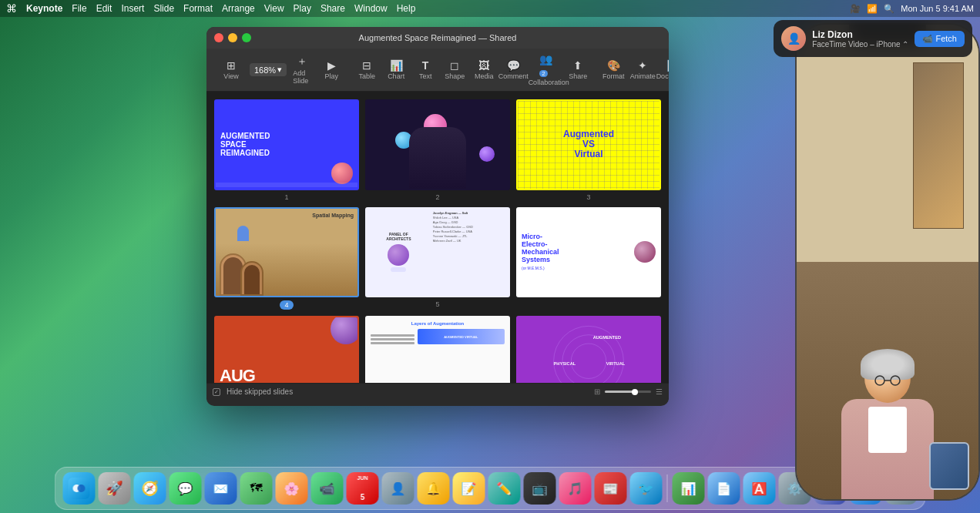 The width and height of the screenshot is (980, 513). I want to click on minimize-button, so click(233, 38).